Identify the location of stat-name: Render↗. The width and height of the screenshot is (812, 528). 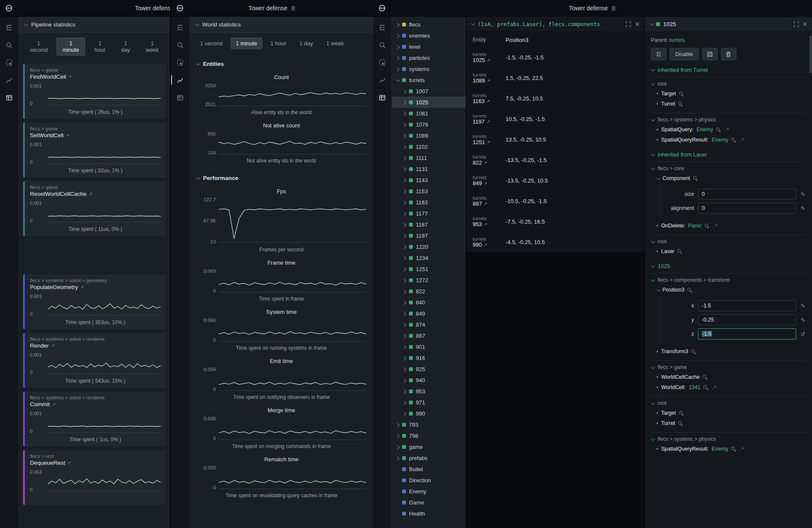
(95, 345).